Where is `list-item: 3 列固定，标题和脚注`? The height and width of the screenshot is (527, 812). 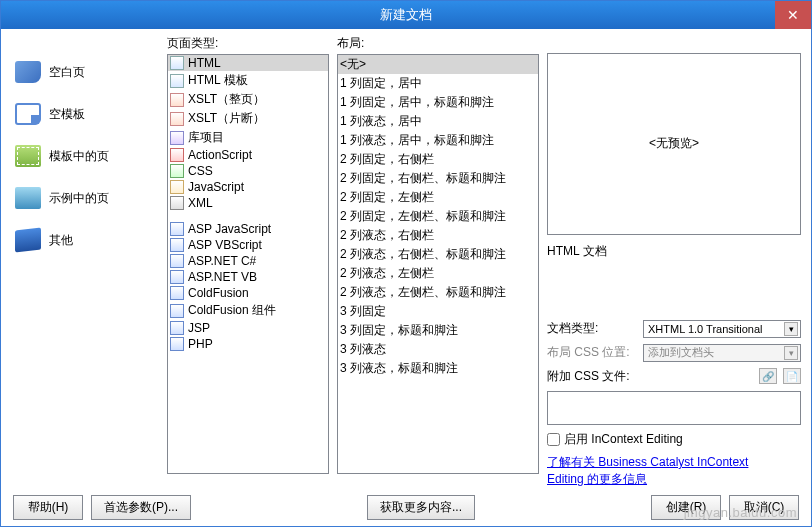
list-item: 3 列固定，标题和脚注 is located at coordinates (438, 330).